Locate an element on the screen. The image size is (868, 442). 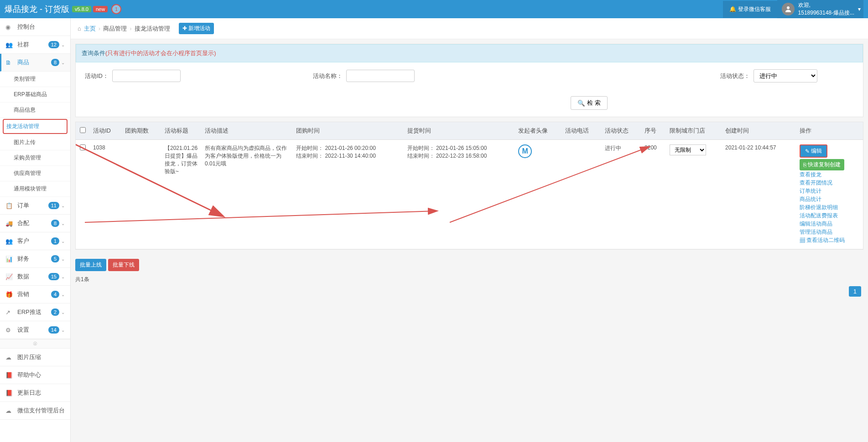
wx-login-button: 🔔 登录微信客服 is located at coordinates (750, 9).